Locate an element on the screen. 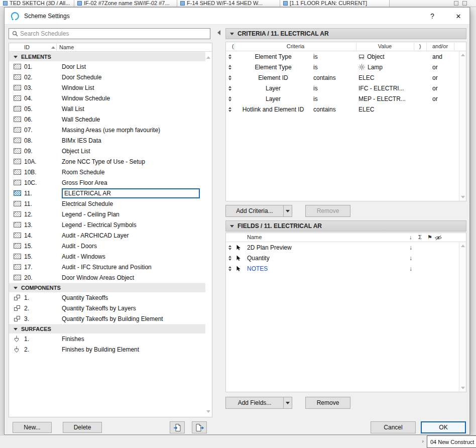 This screenshot has height=448, width=476. list-item: 10B.Room Schedule is located at coordinates (107, 172).